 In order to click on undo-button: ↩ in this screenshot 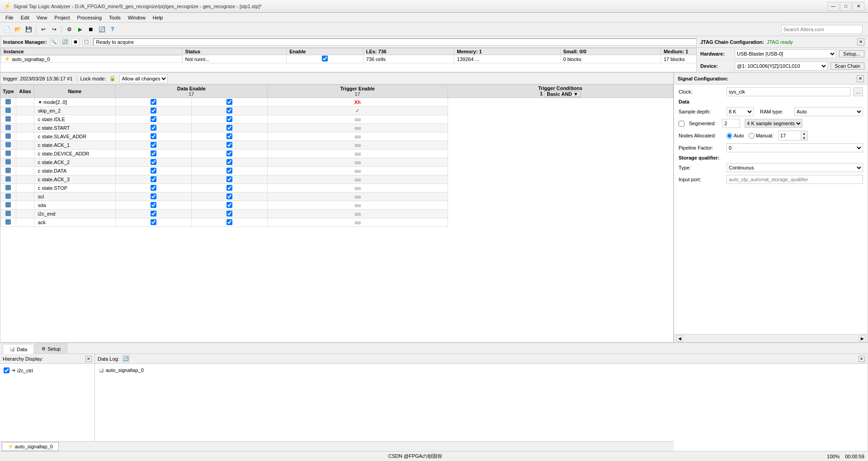, I will do `click(43, 29)`.